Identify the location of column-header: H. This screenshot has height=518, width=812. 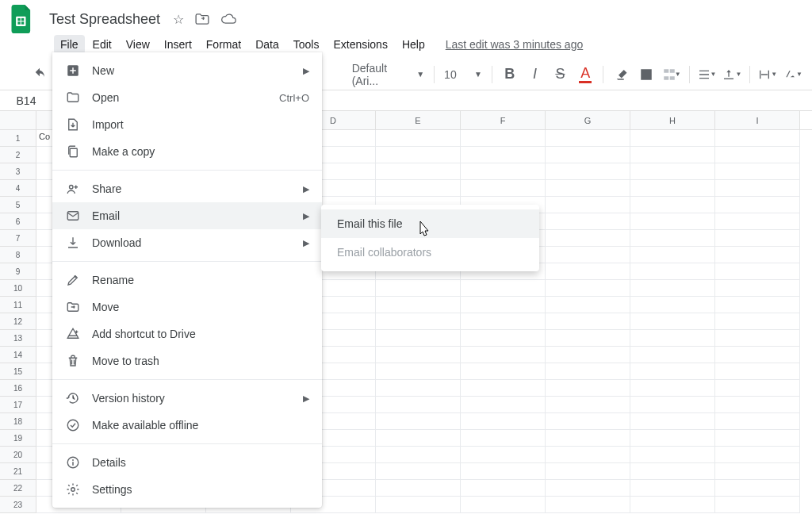
(672, 121).